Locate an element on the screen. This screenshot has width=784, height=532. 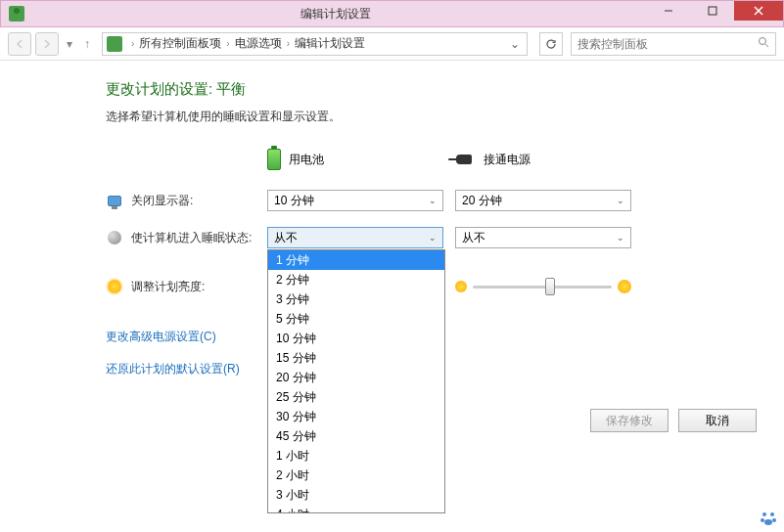
window-title: 编辑计划设置 is located at coordinates (335, 14).